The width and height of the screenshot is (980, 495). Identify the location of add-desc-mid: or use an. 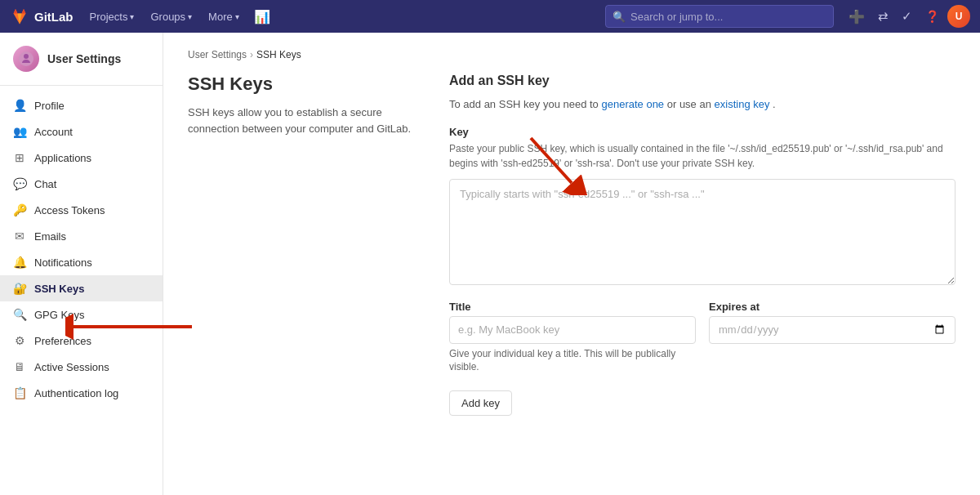
(691, 105).